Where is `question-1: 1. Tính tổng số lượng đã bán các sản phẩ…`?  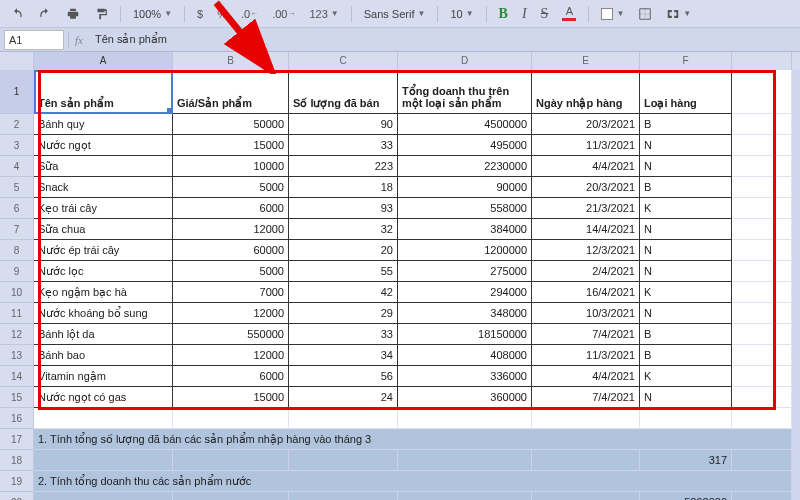
question-1: 1. Tính tổng số lượng đã bán các sản phẩ… is located at coordinates (413, 440).